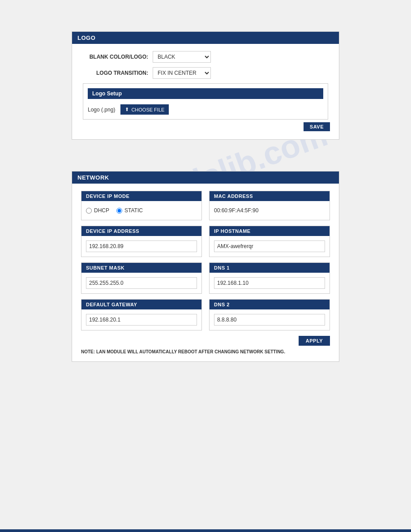  What do you see at coordinates (133, 210) in the screenshot?
I see `static-label: STATIC` at bounding box center [133, 210].